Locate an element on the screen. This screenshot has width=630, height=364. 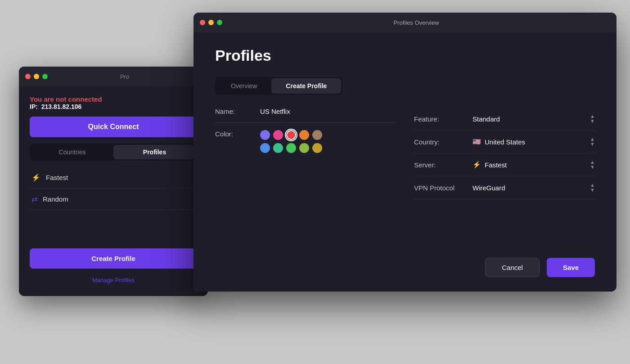
save-button: Save is located at coordinates (571, 267).